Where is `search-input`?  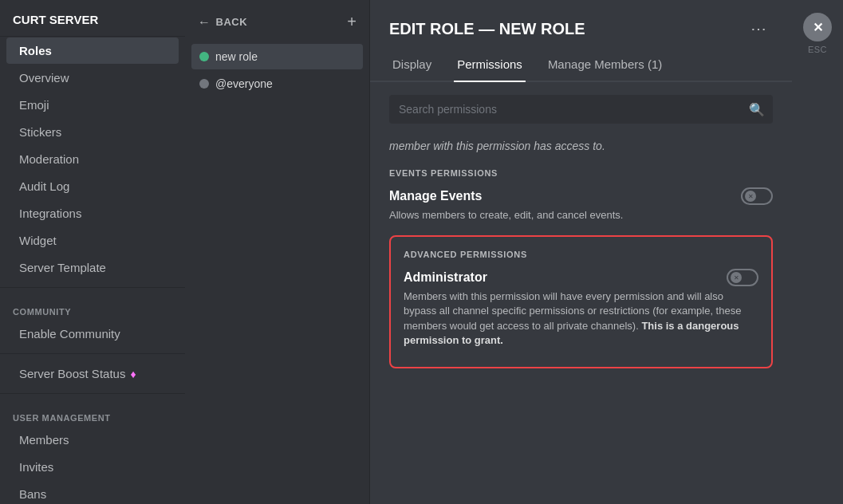
search-input is located at coordinates (581, 109).